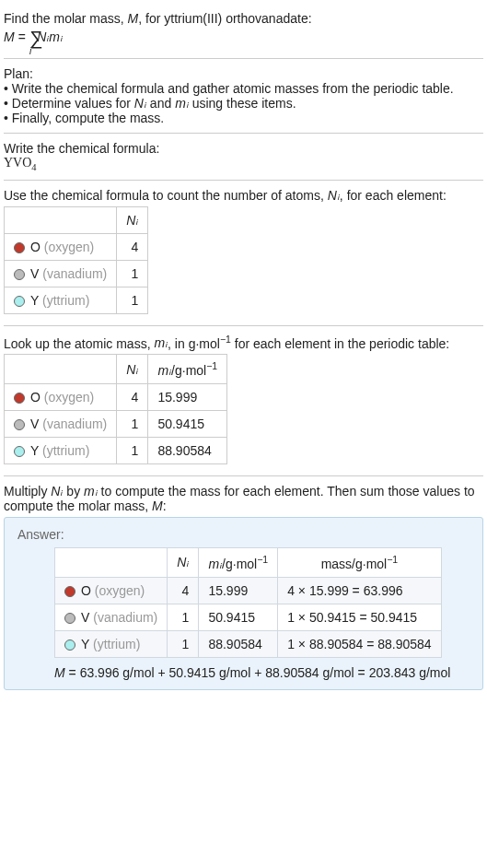  What do you see at coordinates (60, 673) in the screenshot?
I see `final-var: M` at bounding box center [60, 673].